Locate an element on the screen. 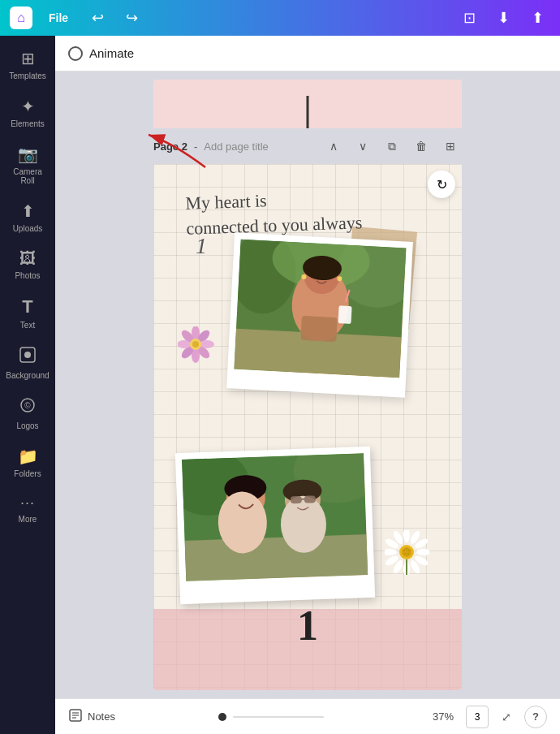  progress-scrubber is located at coordinates (278, 717).